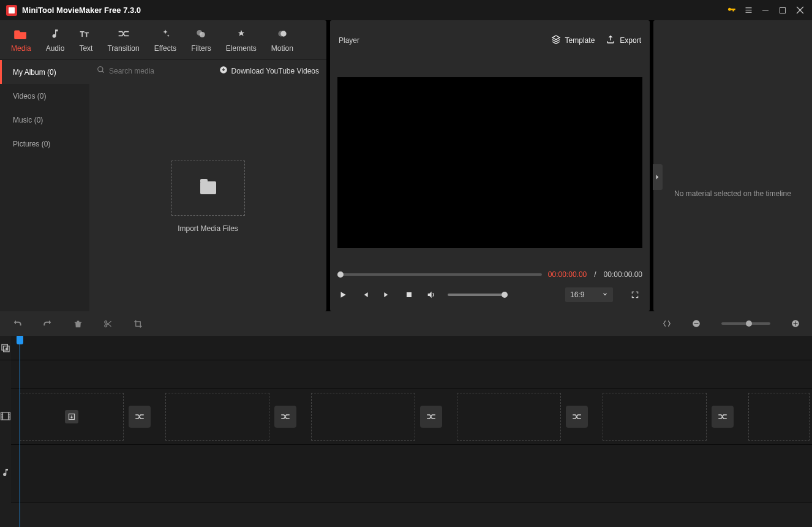 This screenshot has height=527, width=812. What do you see at coordinates (149, 71) in the screenshot?
I see `search-input` at bounding box center [149, 71].